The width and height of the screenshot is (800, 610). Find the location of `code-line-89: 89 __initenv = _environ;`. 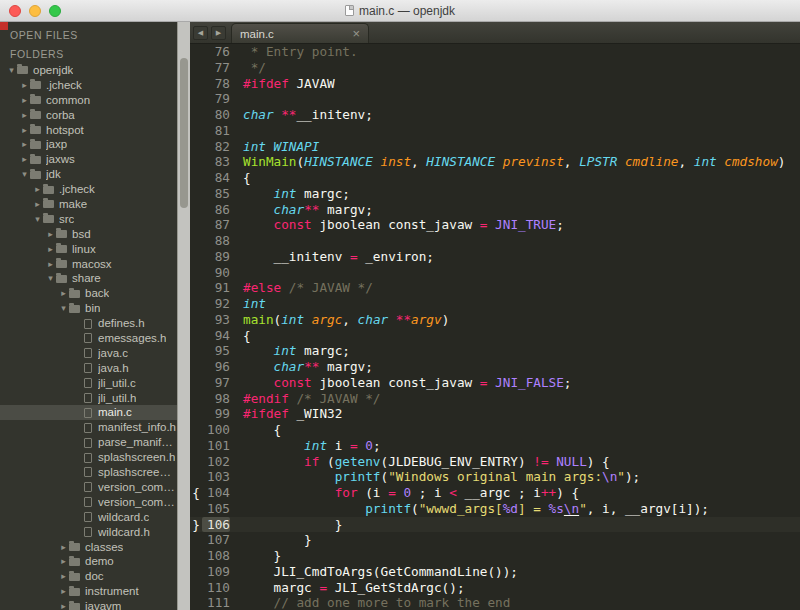

code-line-89: 89 __initenv = _environ; is located at coordinates (495, 257).